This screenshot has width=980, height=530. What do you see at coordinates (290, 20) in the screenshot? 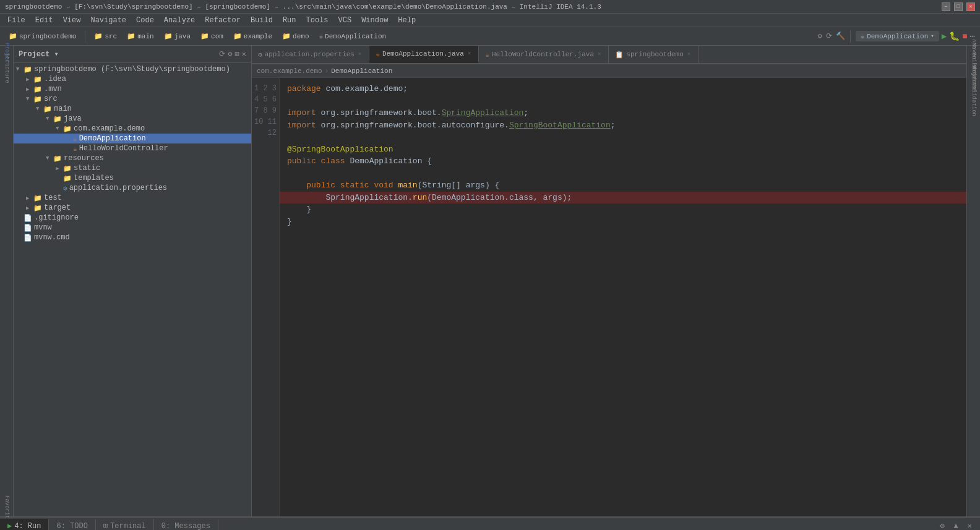
I see `menu-run: Run` at bounding box center [290, 20].